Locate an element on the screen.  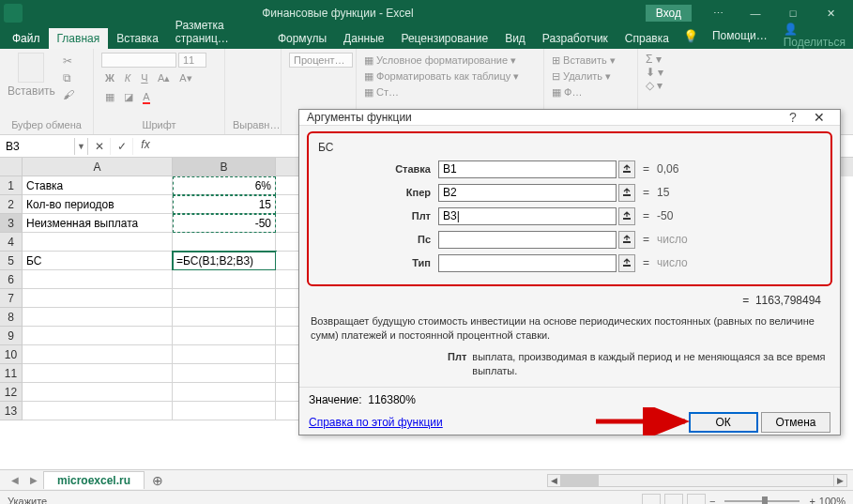
conditional-formatting: ▦ Условное форматирование ▾ is located at coordinates (450, 60).